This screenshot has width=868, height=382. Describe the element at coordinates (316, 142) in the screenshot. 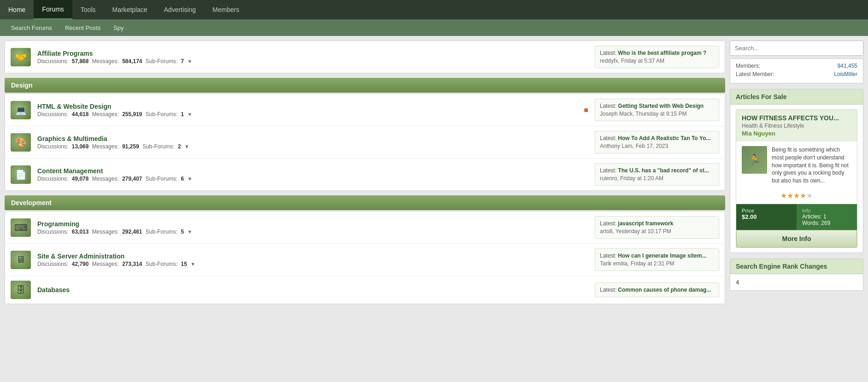

I see `graphics-forum-info: Graphics & Multimedia Discussions: 13,06…` at that location.